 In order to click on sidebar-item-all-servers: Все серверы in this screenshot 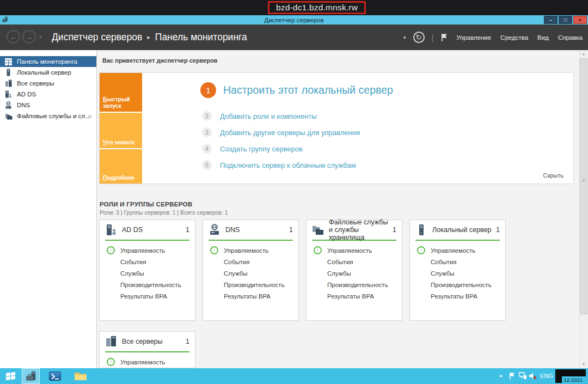, I will do `click(48, 83)`.